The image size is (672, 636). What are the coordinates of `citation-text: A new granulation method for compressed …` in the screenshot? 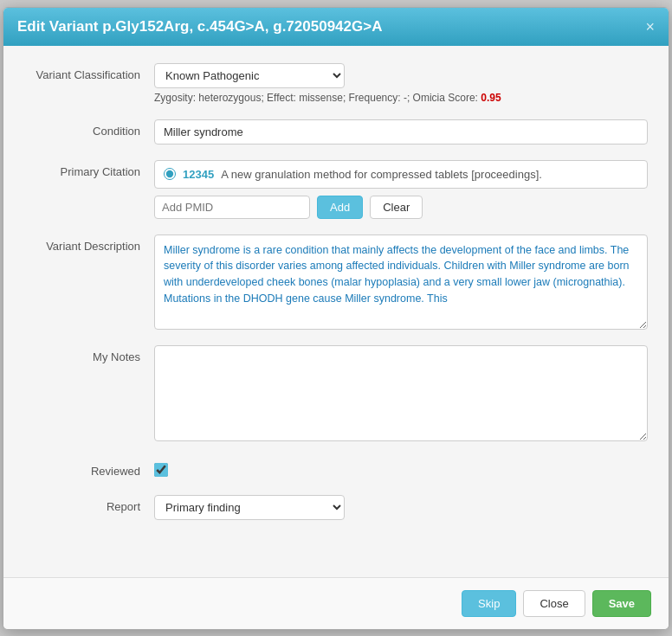 It's located at (381, 175).